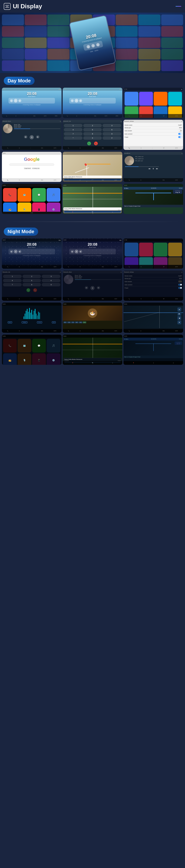  I want to click on night-turn-nav-screen: 18:43 ⬆ 500m 10:18 ETA 9.0 km Not Playin…, so click(153, 350).